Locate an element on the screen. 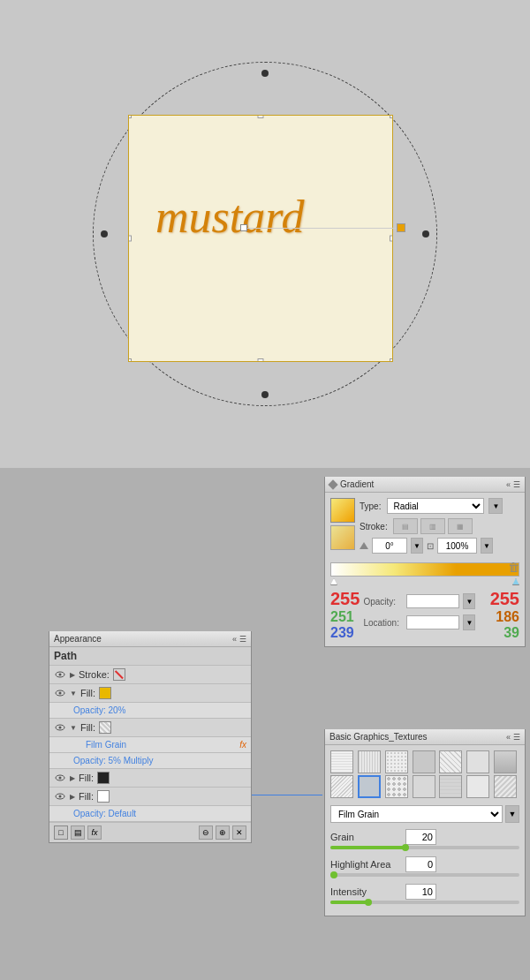 Image resolution: width=530 pixels, height=980 pixels. fill4-eye-icon is located at coordinates (60, 796).